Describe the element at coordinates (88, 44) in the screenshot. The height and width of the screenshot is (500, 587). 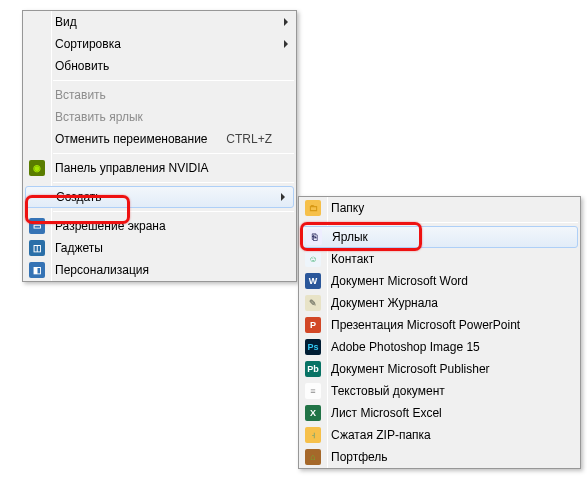
I see `menu-label: Сортировка` at that location.